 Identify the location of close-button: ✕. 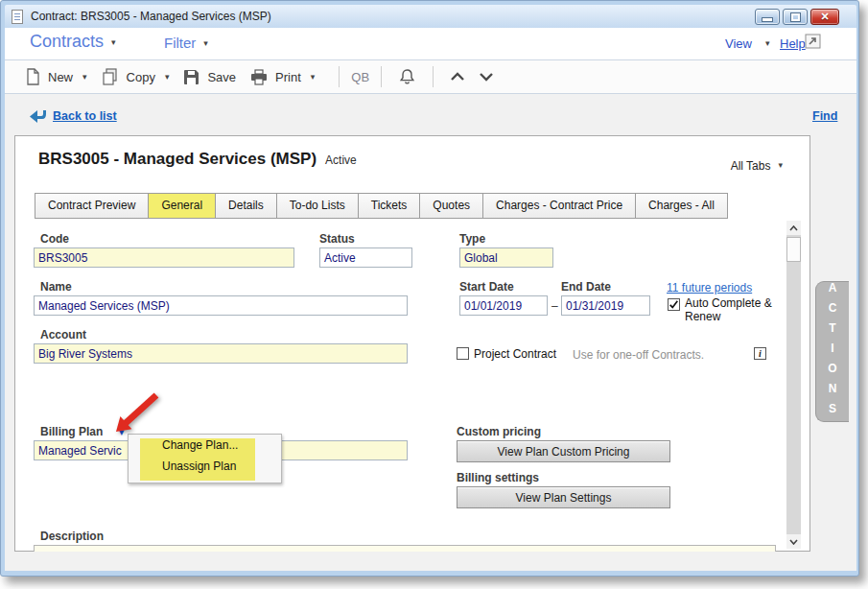
(825, 17).